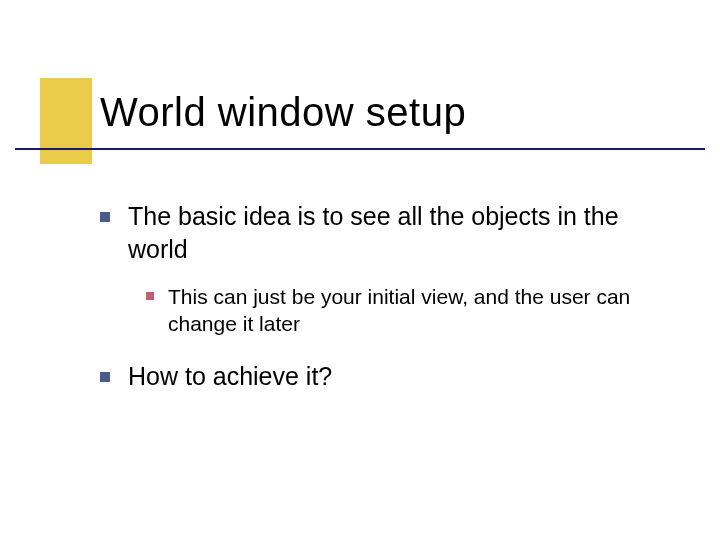 Image resolution: width=720 pixels, height=540 pixels. Describe the element at coordinates (283, 112) in the screenshot. I see `slide-title: World window setup` at that location.